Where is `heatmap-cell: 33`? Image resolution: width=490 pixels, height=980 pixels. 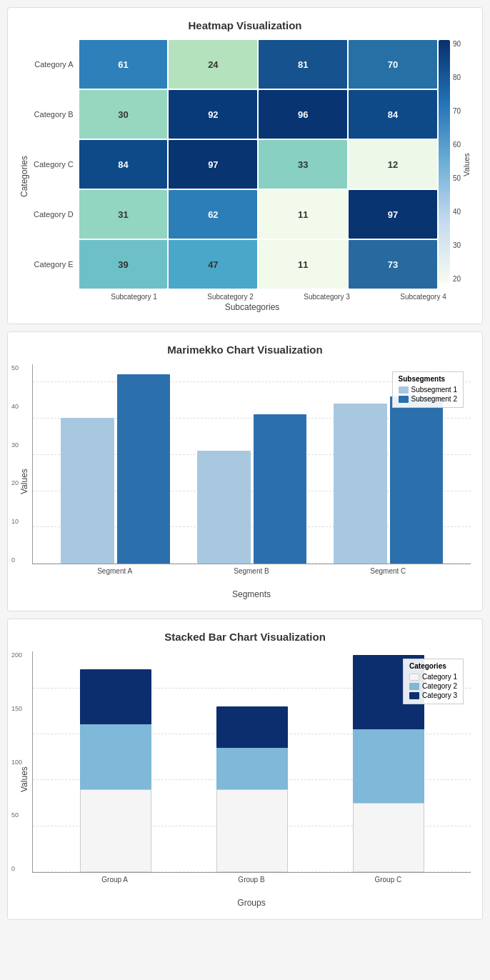 heatmap-cell: 33 is located at coordinates (303, 164).